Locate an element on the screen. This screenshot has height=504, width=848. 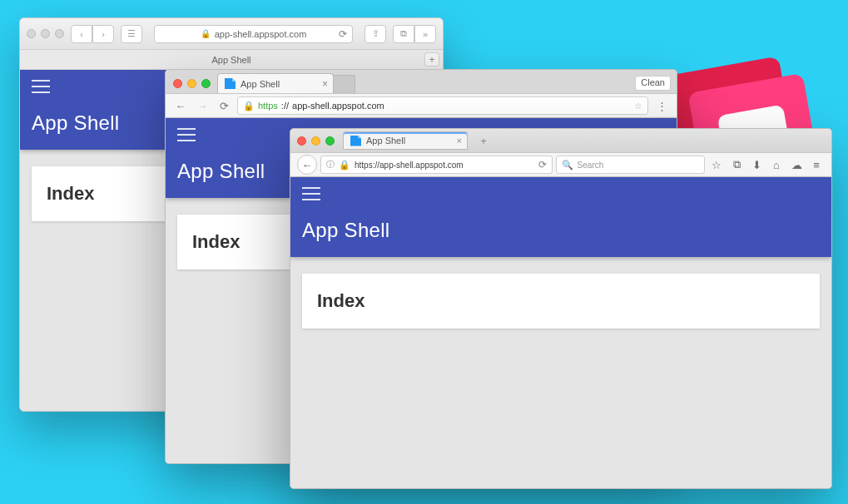
nav-buttons: ‹ › is located at coordinates (92, 34).